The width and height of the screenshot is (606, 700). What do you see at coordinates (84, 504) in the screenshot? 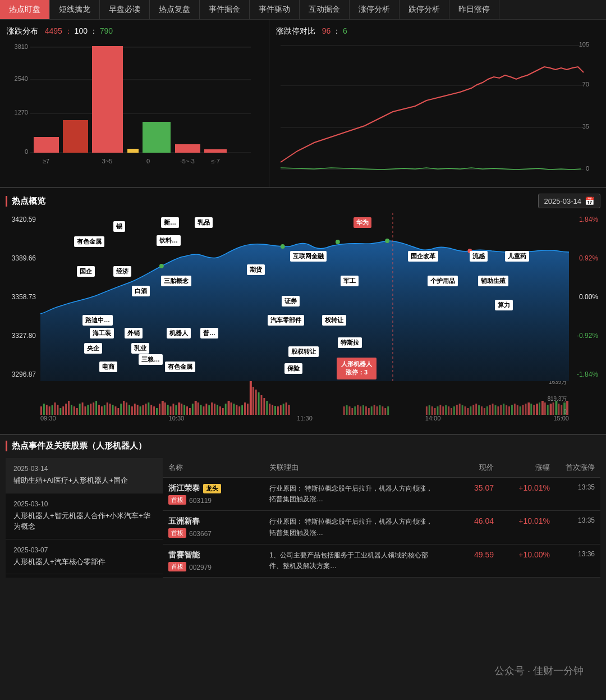
I see `event-date-1: 2025-03-10` at bounding box center [84, 504].